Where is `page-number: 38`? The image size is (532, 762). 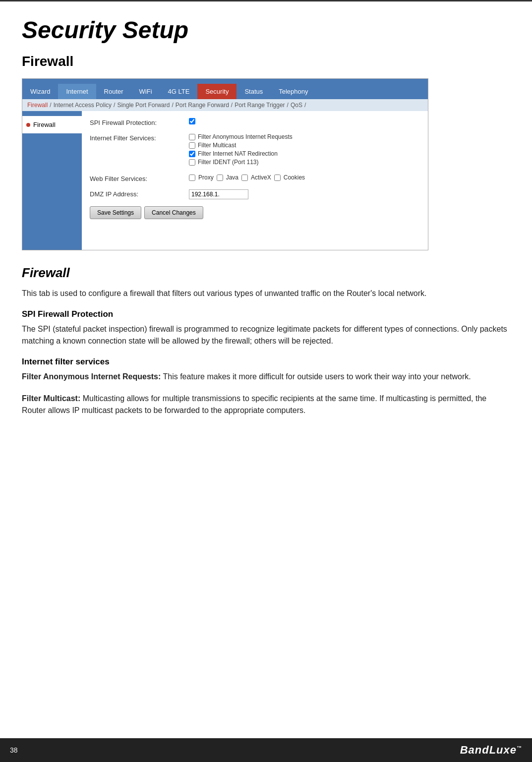 page-number: 38 is located at coordinates (14, 750).